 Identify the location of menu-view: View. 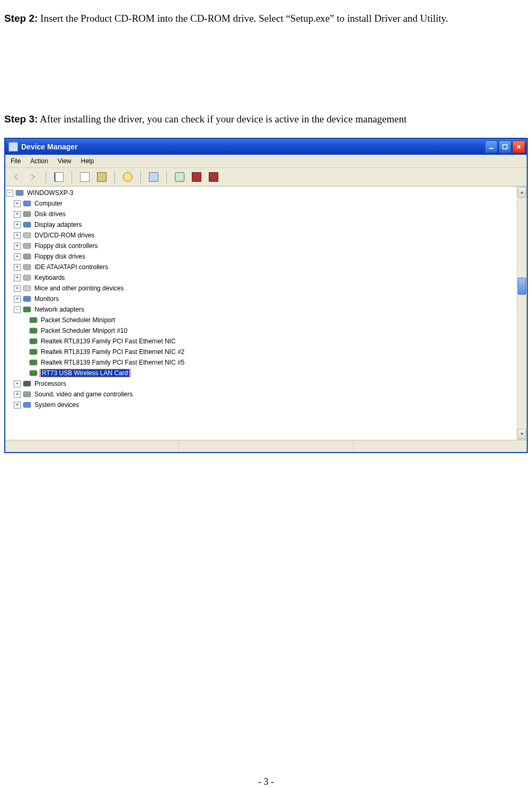
(65, 161).